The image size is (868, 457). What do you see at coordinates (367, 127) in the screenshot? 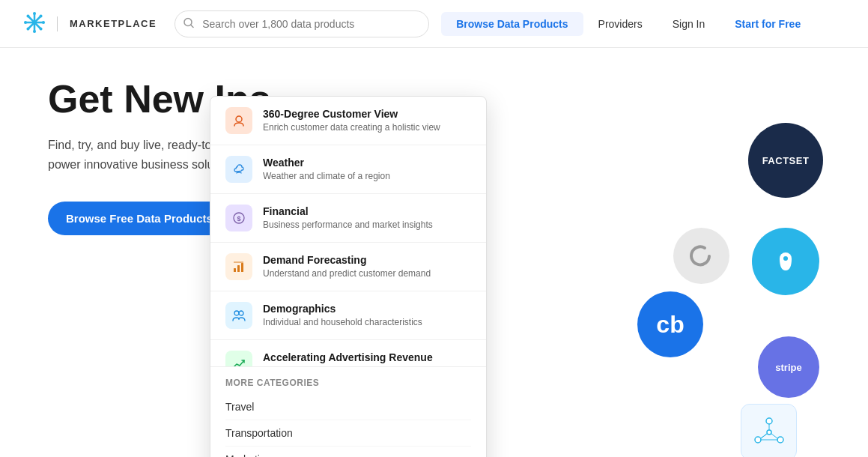
I see `item-360-desc: Enrich customer data creating a holistic…` at bounding box center [367, 127].